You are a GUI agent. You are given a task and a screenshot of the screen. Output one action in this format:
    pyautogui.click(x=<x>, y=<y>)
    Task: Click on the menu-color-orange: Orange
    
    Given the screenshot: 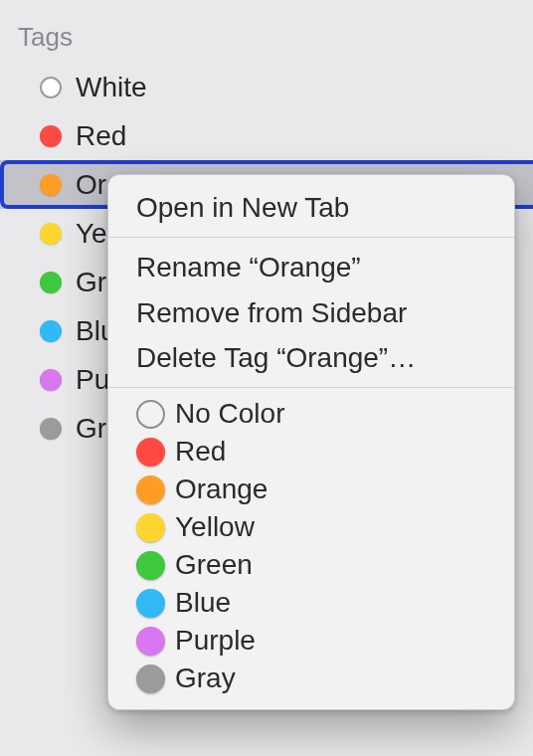 What is the action you would take?
    pyautogui.click(x=311, y=489)
    